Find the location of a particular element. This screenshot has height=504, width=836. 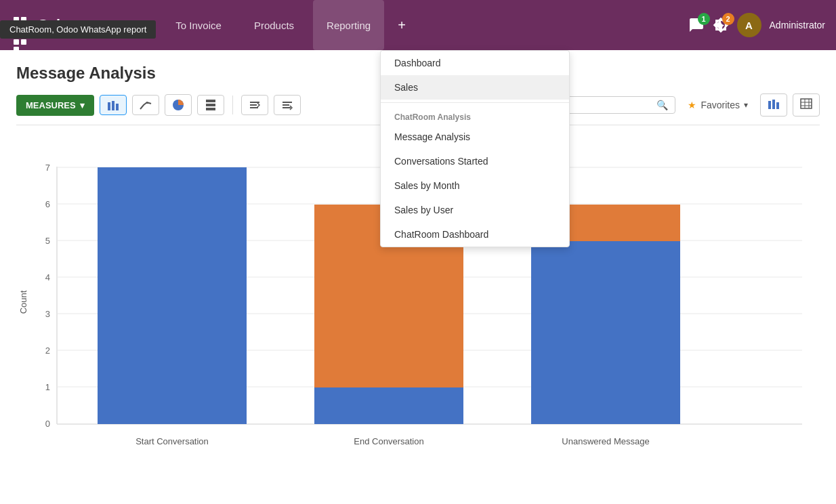

svg-text: Unanswered Message is located at coordinates (606, 442).